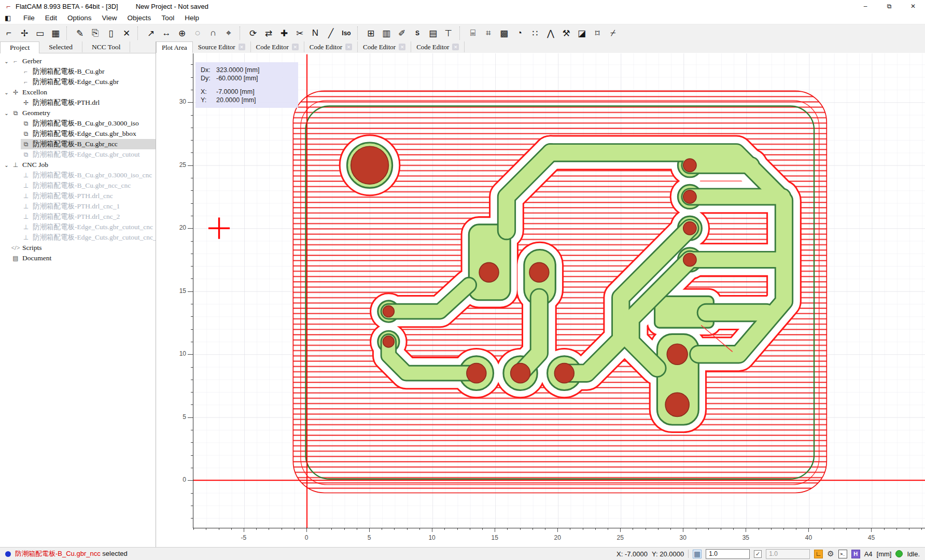 Image resolution: width=925 pixels, height=560 pixels. Describe the element at coordinates (889, 6) in the screenshot. I see `restore-button: ⧉` at that location.